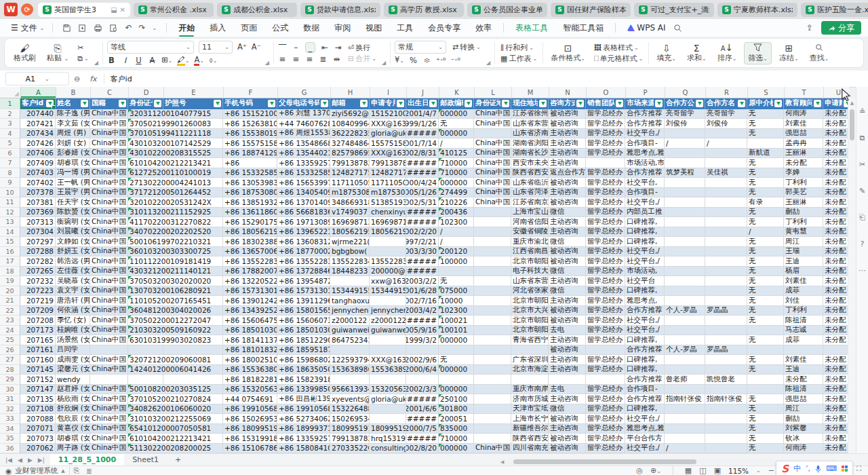 The width and height of the screenshot is (868, 475). I want to click on cell: 主动咨询, so click(567, 193).